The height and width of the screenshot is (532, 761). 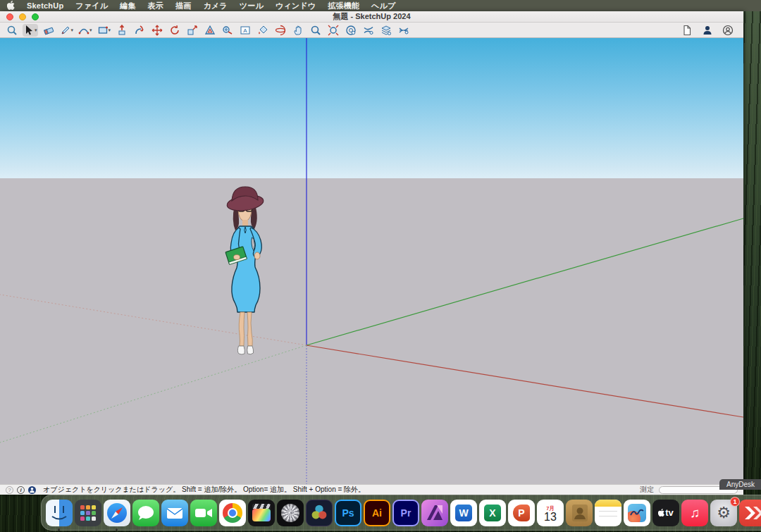 What do you see at coordinates (608, 513) in the screenshot?
I see `dock-notes` at bounding box center [608, 513].